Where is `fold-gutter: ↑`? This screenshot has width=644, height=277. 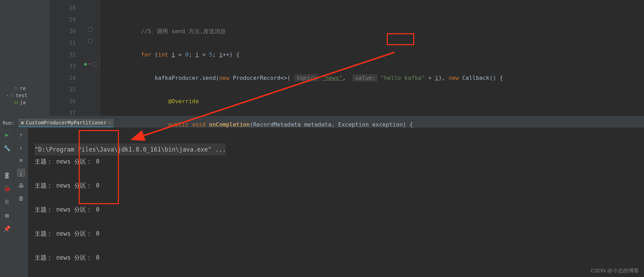
fold-gutter: ↑ is located at coordinates (90, 58).